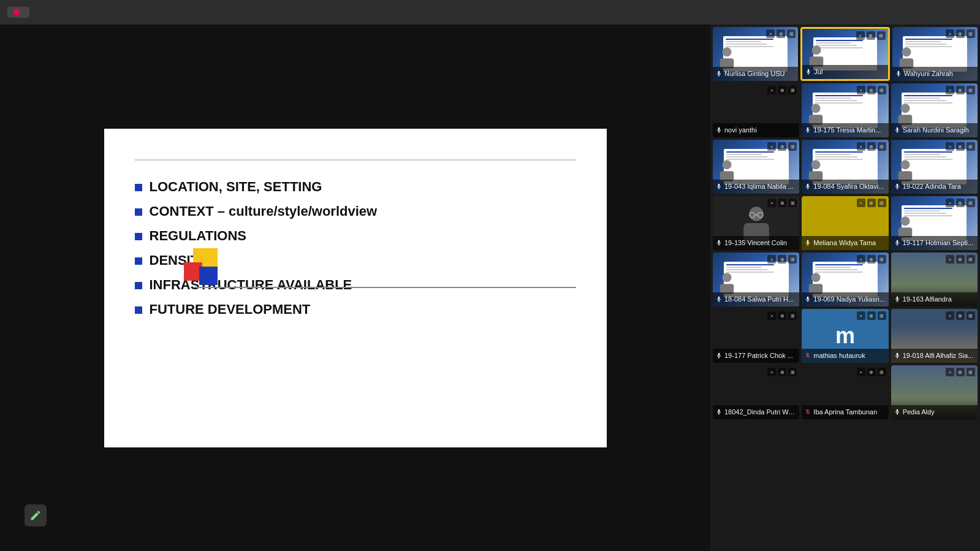  I want to click on participant-tile-meliana-widya-tama: ×⊕⊞Meliana Widya Tama, so click(845, 223).